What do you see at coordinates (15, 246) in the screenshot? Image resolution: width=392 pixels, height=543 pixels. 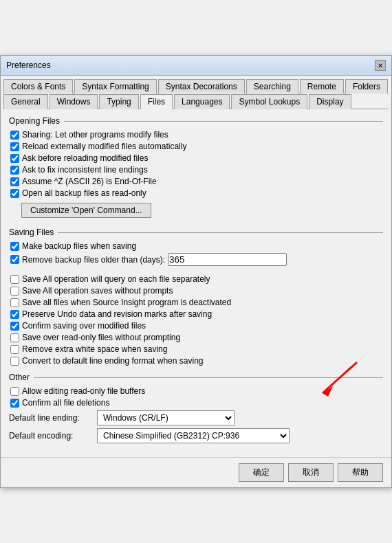 I see `checkbox-make-backup` at bounding box center [15, 246].